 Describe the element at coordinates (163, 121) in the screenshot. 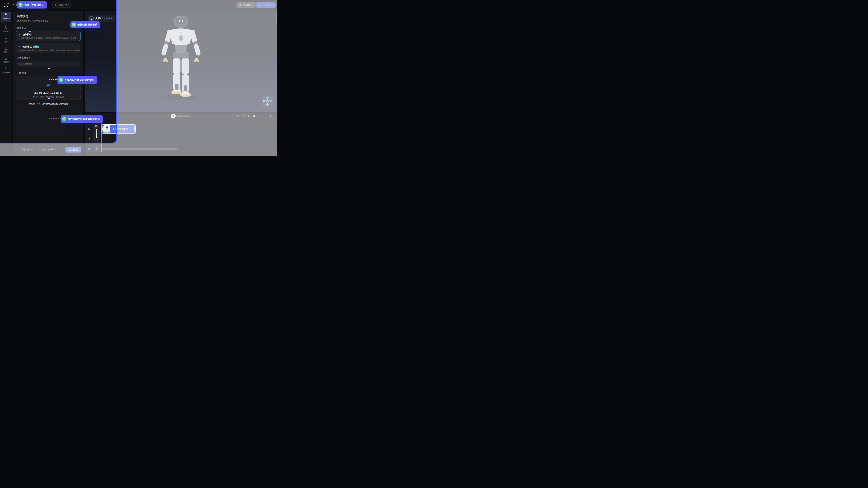

I see `ruler-label: 6f` at that location.